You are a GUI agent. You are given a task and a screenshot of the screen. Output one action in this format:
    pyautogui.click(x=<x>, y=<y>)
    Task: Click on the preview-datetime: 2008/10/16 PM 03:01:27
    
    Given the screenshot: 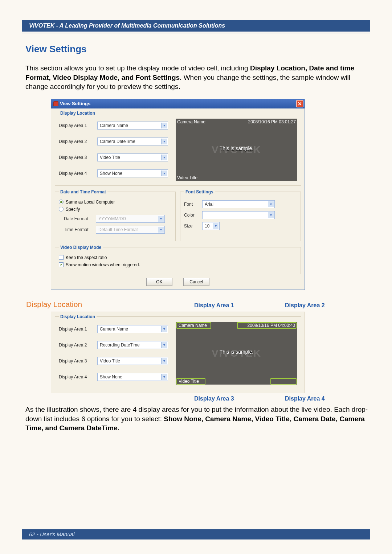 What is the action you would take?
    pyautogui.click(x=272, y=122)
    